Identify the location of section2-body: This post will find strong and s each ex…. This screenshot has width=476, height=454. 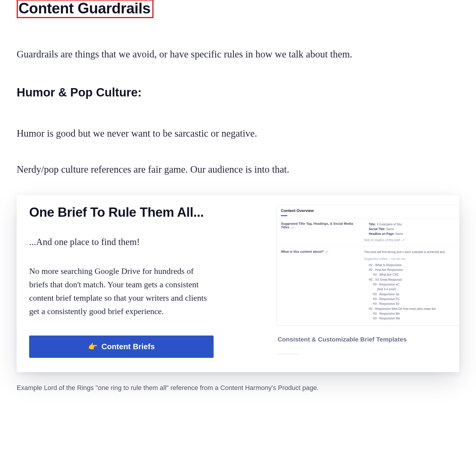
(412, 285).